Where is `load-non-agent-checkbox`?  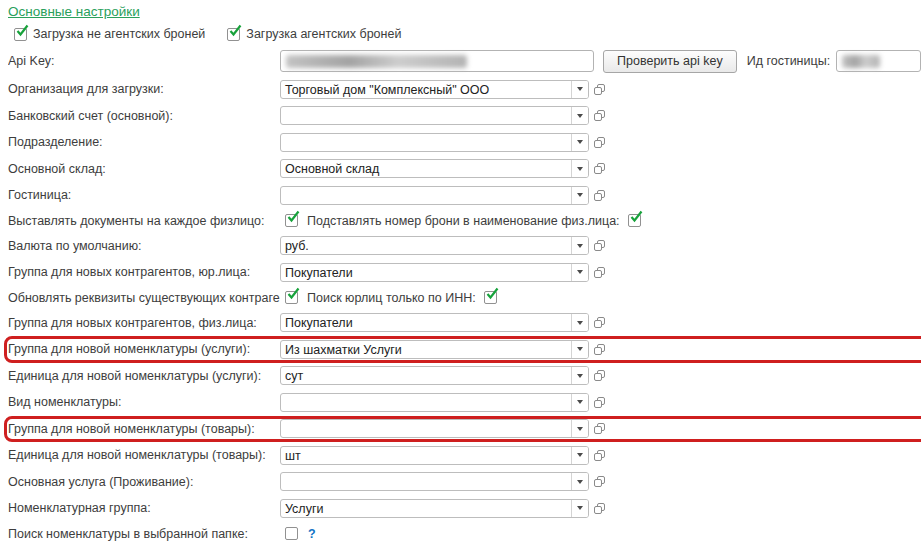 load-non-agent-checkbox is located at coordinates (20, 34).